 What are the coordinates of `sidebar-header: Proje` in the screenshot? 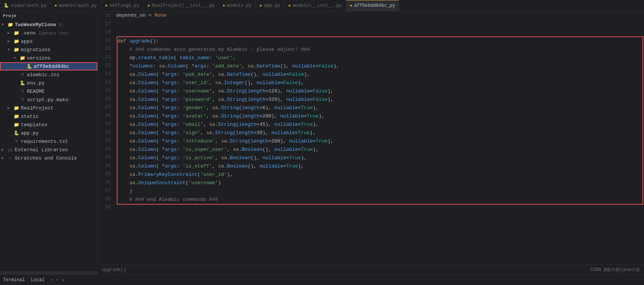 It's located at (49, 16).